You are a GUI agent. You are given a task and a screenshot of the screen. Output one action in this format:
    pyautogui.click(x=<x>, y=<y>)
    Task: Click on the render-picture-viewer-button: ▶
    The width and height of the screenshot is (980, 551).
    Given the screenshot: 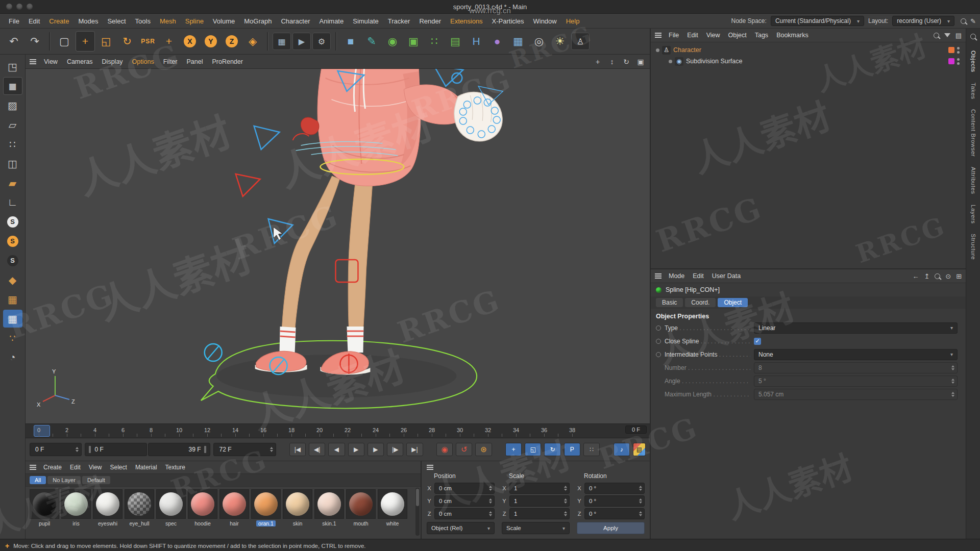 What is the action you would take?
    pyautogui.click(x=302, y=41)
    